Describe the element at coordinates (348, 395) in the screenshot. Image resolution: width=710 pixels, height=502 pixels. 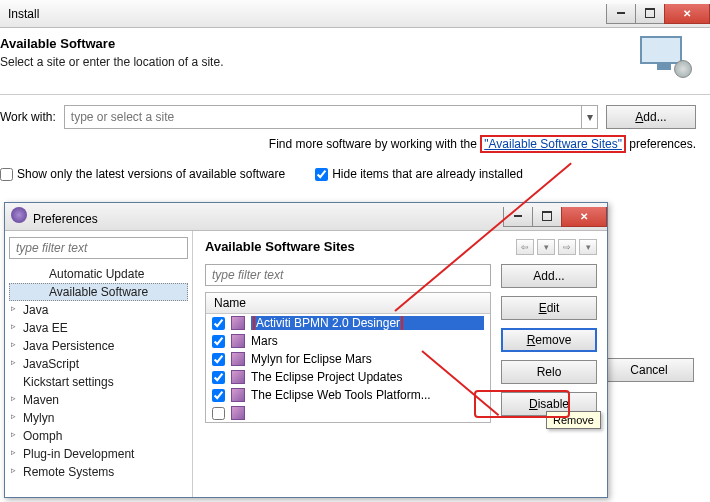
I see `table-row: The Eclipse Web Tools Platform...` at that location.